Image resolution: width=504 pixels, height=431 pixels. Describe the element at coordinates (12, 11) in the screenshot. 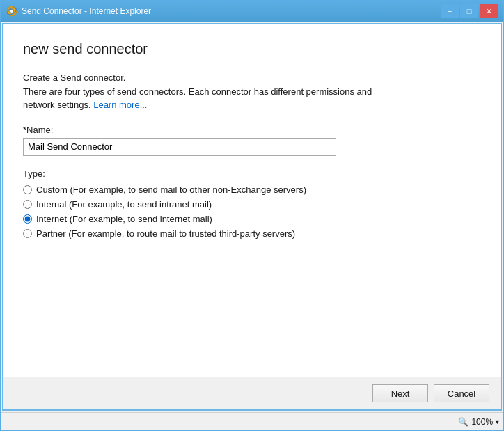

I see `ie-icon` at that location.